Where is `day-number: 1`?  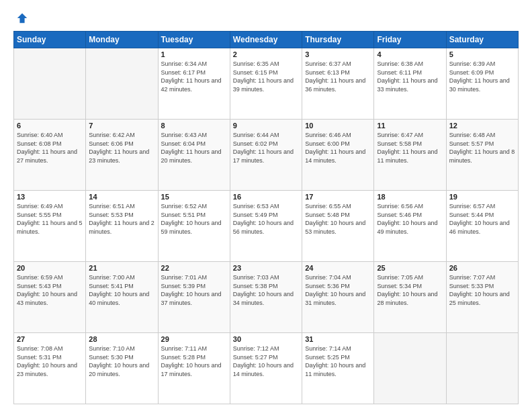 day-number: 1 is located at coordinates (194, 54).